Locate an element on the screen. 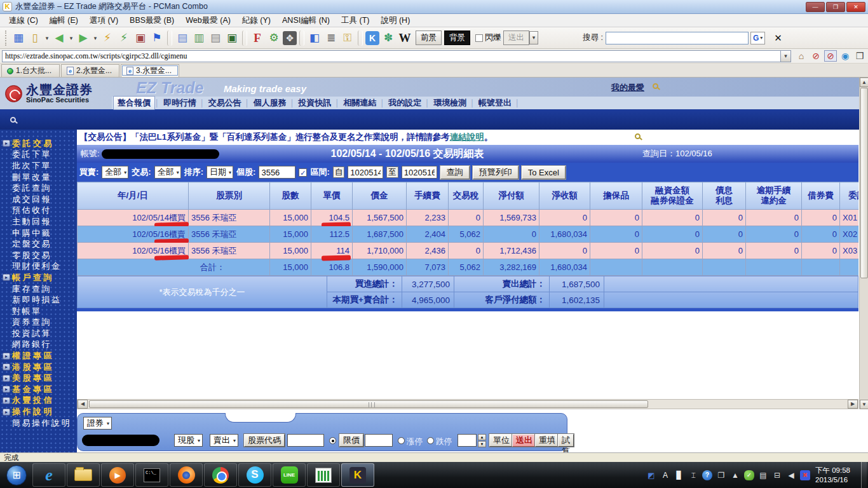 Image resolution: width=868 pixels, height=488 pixels. sidebar-item: ▸ 操作說明 is located at coordinates (38, 412).